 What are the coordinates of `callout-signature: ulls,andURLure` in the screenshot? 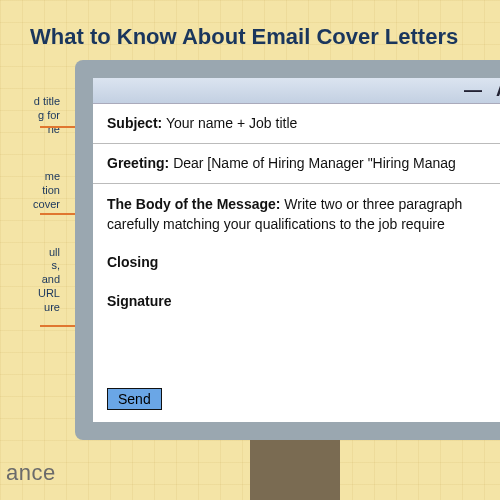 It's located at (30, 280).